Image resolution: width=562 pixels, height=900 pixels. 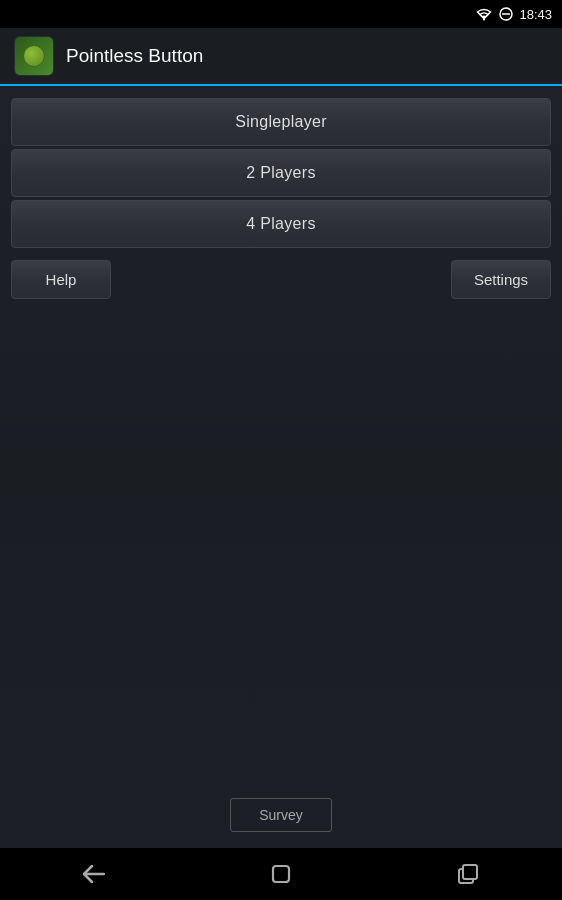 What do you see at coordinates (506, 14) in the screenshot?
I see `blocked-icon` at bounding box center [506, 14].